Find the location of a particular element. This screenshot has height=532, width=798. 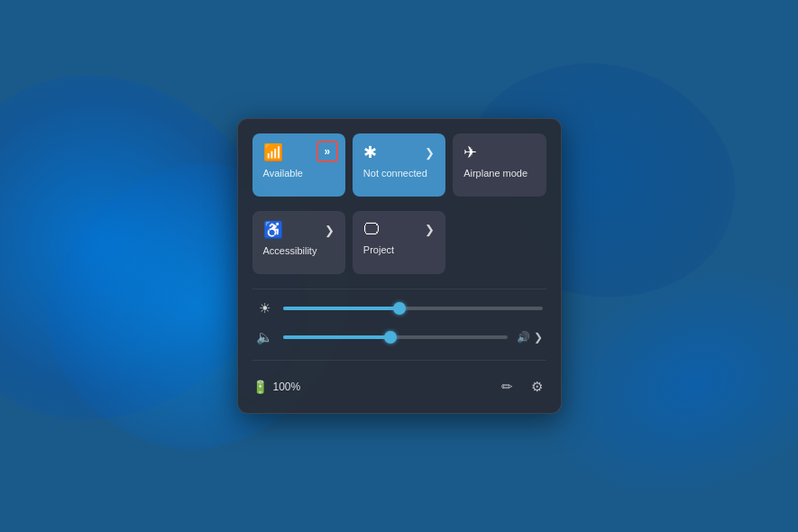

tile-project: 🖵 ❯ Project is located at coordinates (399, 243).